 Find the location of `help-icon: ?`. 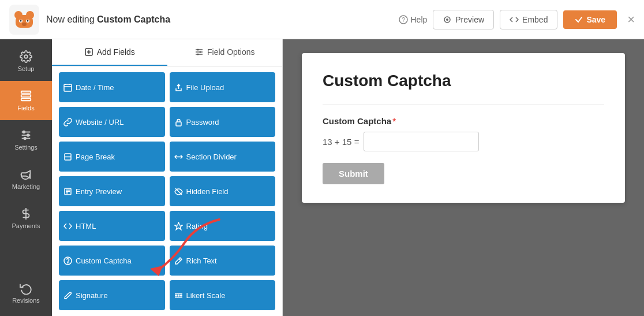

help-icon: ? is located at coordinates (403, 20).